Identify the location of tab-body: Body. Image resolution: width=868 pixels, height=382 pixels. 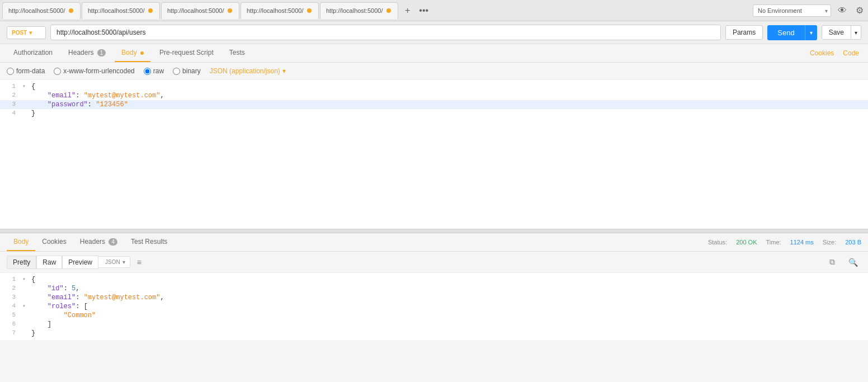
(133, 53).